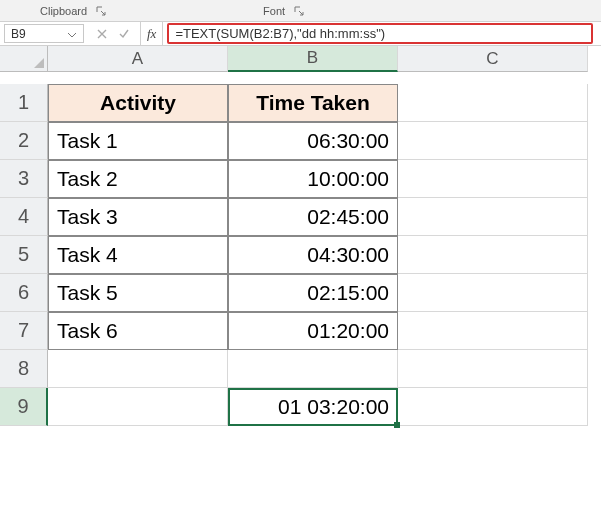  Describe the element at coordinates (274, 11) in the screenshot. I see `ribbon-group-font: Font` at that location.